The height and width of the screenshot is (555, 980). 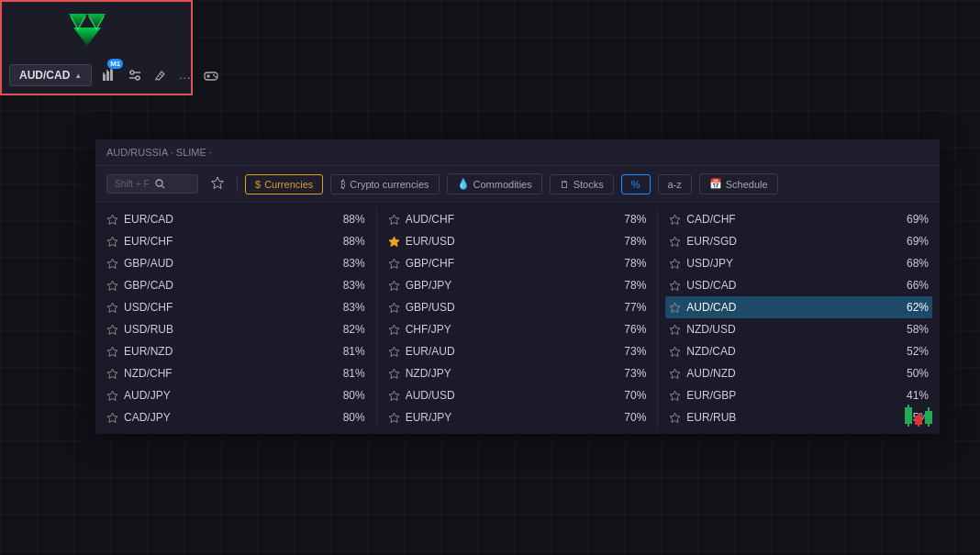 I want to click on crypto-label: Crypto currencies, so click(x=389, y=184).